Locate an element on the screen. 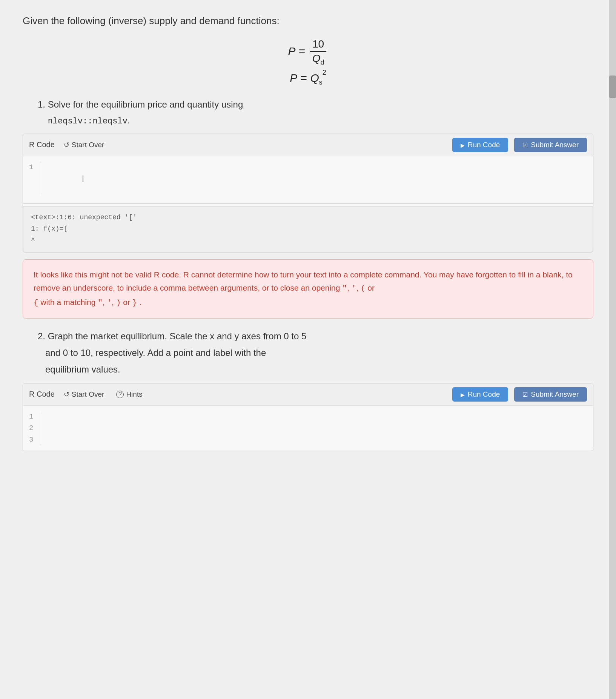 This screenshot has width=616, height=699. formula2-equals: = is located at coordinates (306, 78).